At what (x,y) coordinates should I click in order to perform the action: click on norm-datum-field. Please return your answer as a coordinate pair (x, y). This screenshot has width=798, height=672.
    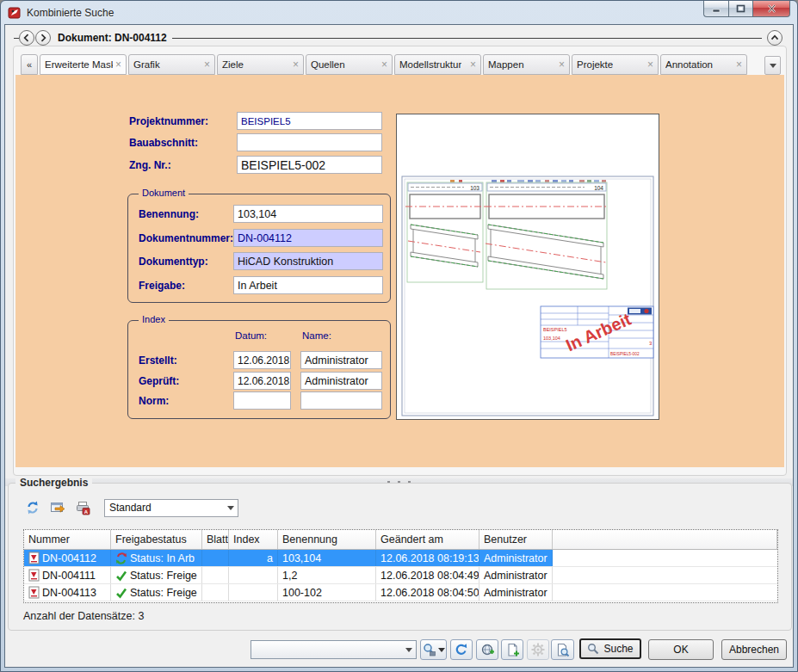
    Looking at the image, I should click on (262, 401).